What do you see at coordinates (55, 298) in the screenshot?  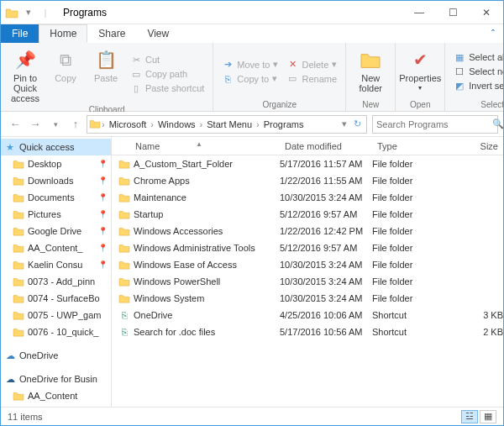 I see `sidebar-item: 0074 - SurfaceBo` at bounding box center [55, 298].